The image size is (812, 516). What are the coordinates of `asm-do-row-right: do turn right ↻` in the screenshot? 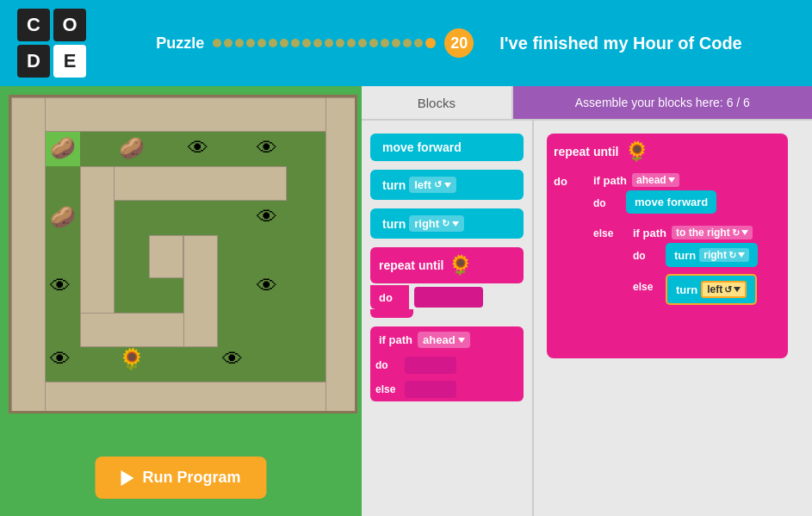 It's located at (696, 255).